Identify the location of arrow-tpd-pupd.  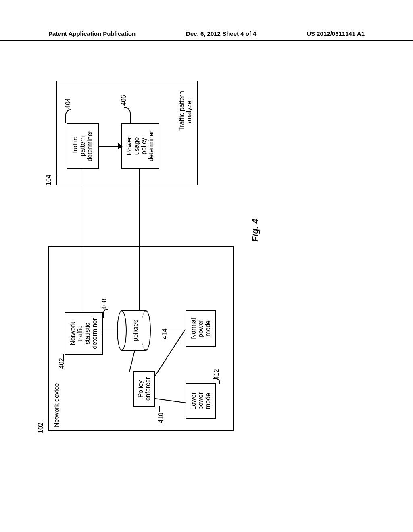
(120, 146).